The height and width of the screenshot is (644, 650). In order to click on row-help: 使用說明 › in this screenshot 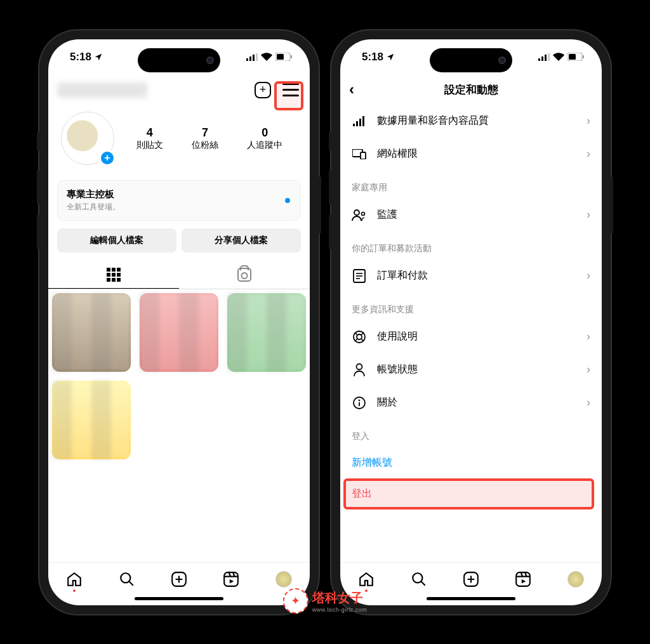, I will do `click(471, 337)`.